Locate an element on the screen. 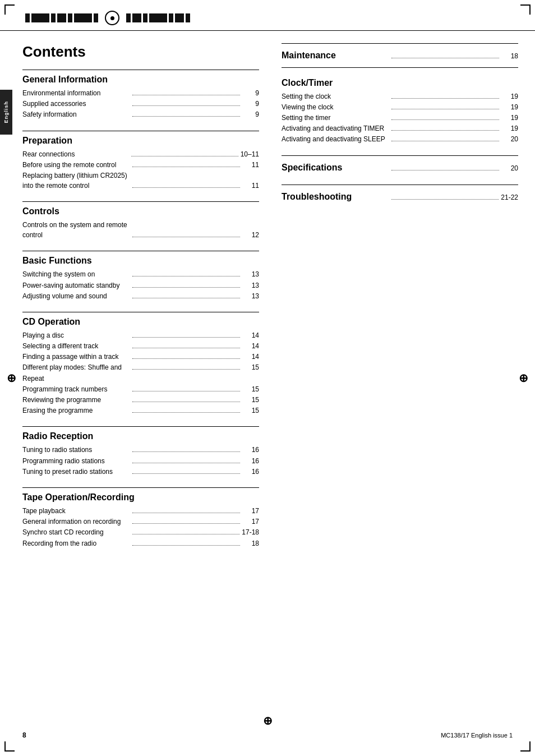 This screenshot has width=535, height=756. entry-label: Setting the timer is located at coordinates (335, 118).